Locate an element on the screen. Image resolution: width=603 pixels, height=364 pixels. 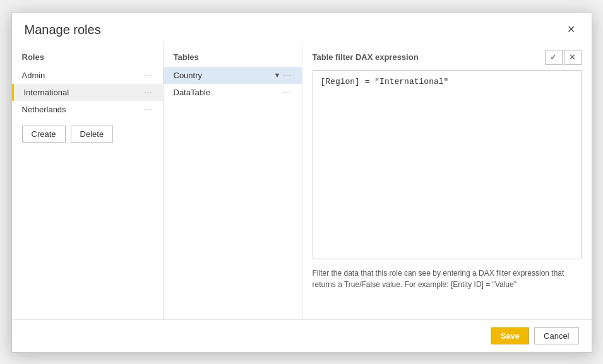
dax-cancel-button: ✕ is located at coordinates (573, 57).